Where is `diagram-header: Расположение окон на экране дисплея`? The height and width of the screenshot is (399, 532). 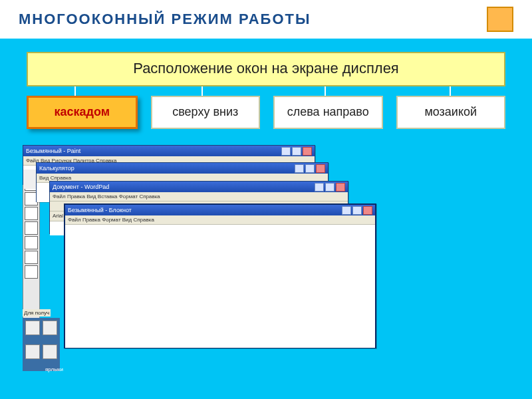
diagram-header: Расположение окон на экране дисплея is located at coordinates (266, 69).